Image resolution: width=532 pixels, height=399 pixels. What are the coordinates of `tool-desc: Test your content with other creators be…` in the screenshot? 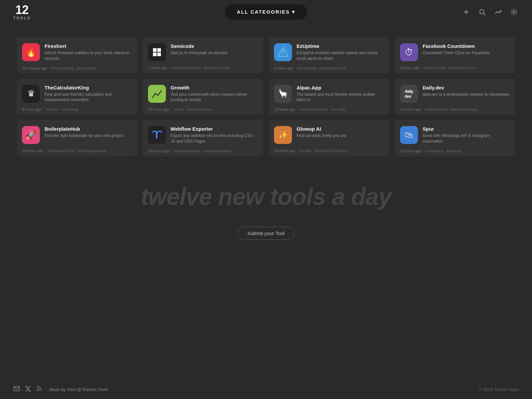 It's located at (214, 97).